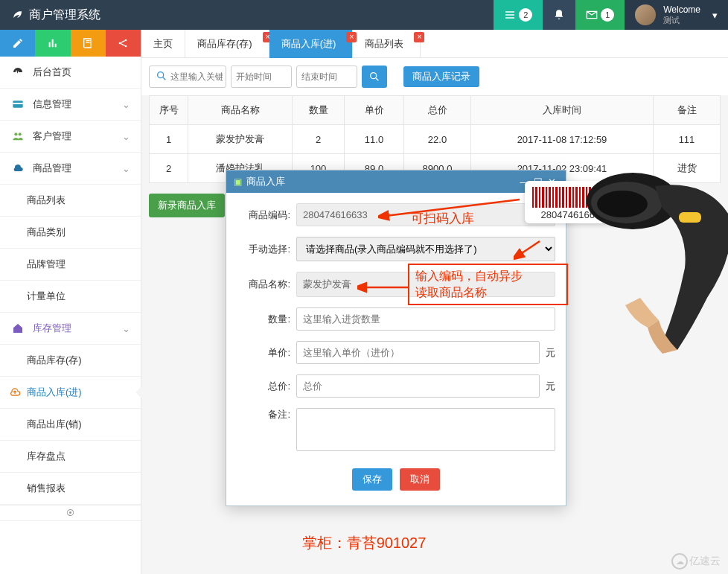 This screenshot has width=728, height=574. What do you see at coordinates (238, 182) in the screenshot?
I see `window-icon: ▣` at bounding box center [238, 182].